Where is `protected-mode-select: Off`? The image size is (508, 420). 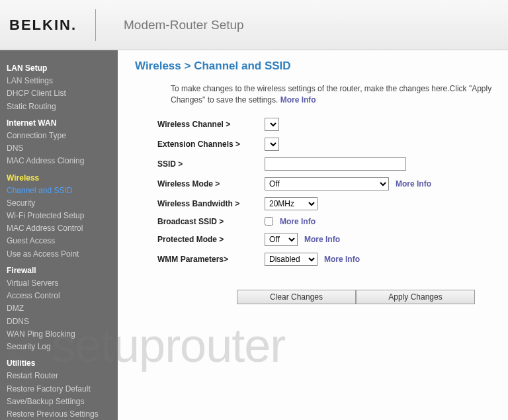
protected-mode-select: Off is located at coordinates (281, 239).